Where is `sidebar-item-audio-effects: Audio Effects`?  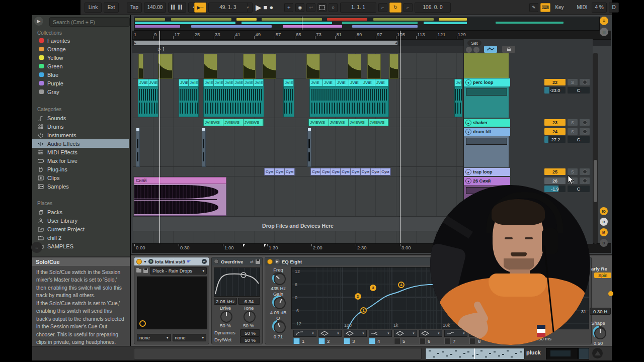
sidebar-item-audio-effects: Audio Effects is located at coordinates (80, 144).